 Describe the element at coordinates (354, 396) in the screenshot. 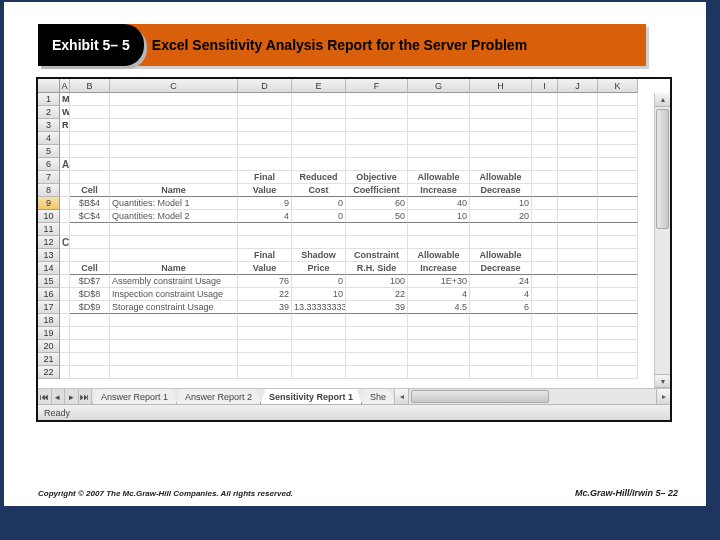

I see `sheet-tab-bar: ⏮ ◂ ▸ ⏭ Answer Report 1Answer Report 2Se…` at that location.